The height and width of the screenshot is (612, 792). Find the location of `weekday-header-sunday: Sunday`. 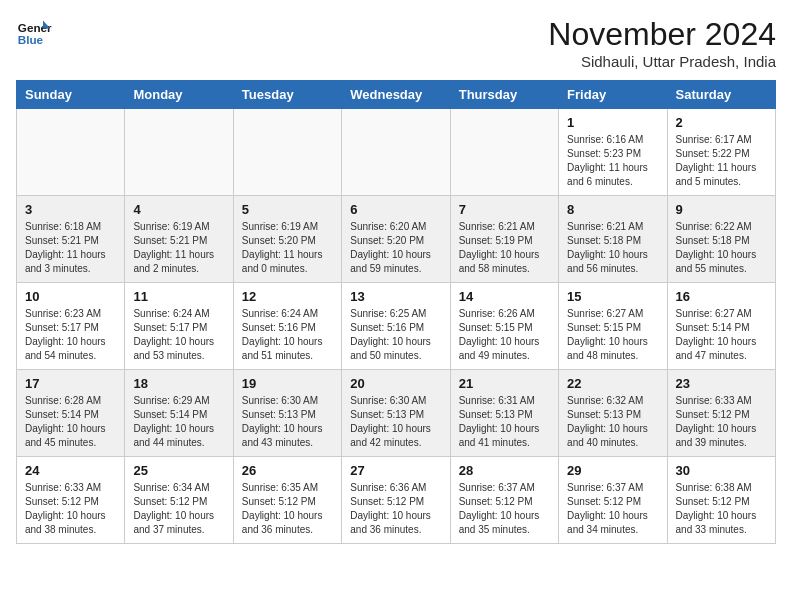

weekday-header-sunday: Sunday is located at coordinates (71, 95).